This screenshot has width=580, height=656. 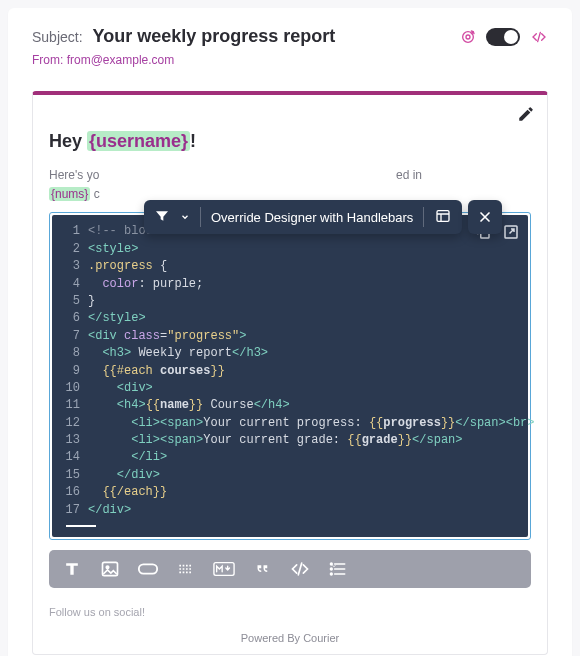 I want to click on toggle-switch, so click(x=503, y=37).